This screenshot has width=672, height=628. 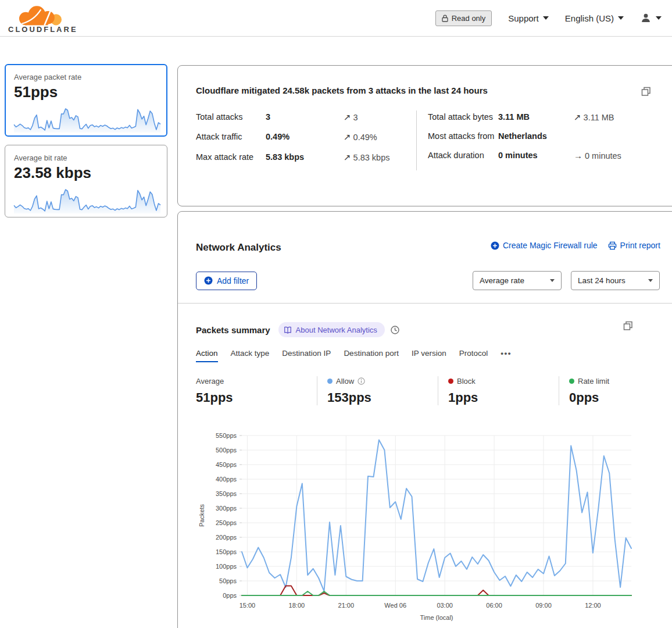 What do you see at coordinates (227, 450) in the screenshot?
I see `svg-text: 500pps` at bounding box center [227, 450].